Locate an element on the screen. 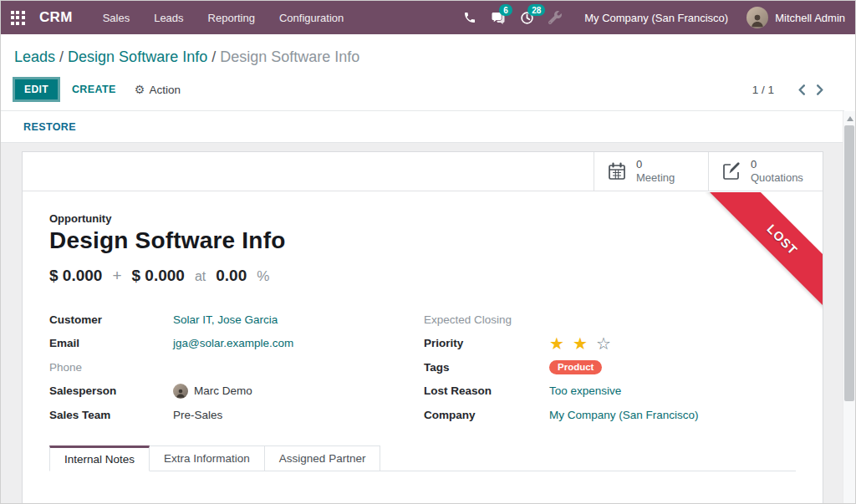 Image resolution: width=856 pixels, height=504 pixels. revenue-line: $ 0.000 + $ 0.000 at 0.00 % is located at coordinates (423, 276).